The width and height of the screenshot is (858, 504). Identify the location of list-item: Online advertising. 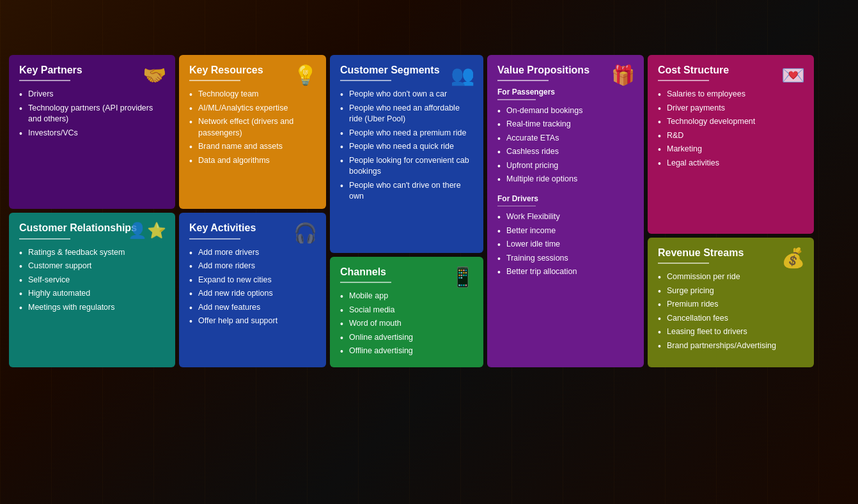
(407, 338).